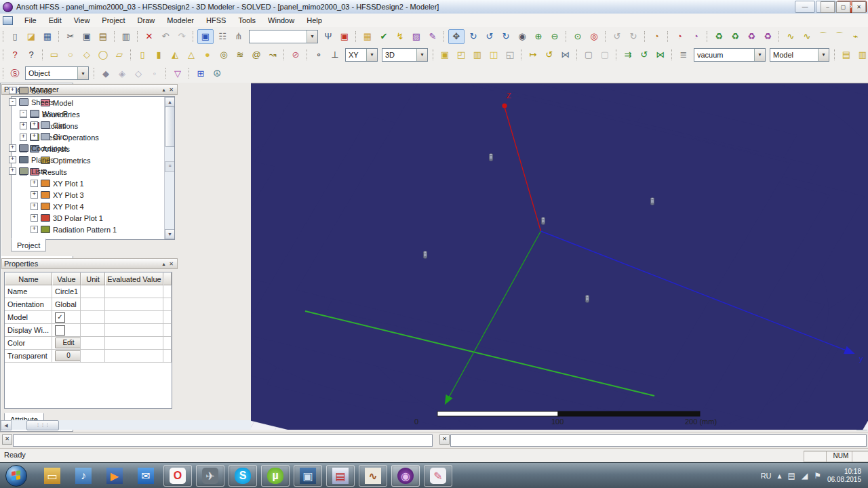 The height and width of the screenshot is (488, 868). Describe the element at coordinates (605, 55) in the screenshot. I see `uncover-faces-icon: ▢ ▾` at that location.